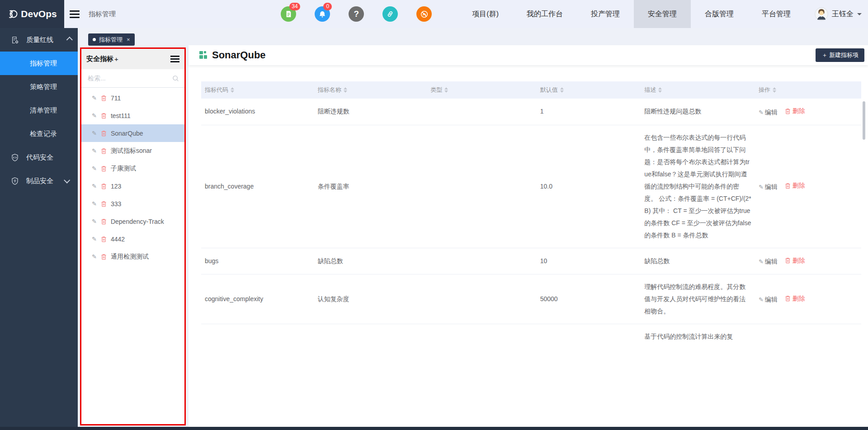 This screenshot has height=430, width=868. What do you see at coordinates (40, 157) in the screenshot?
I see `sidebar-group-label: 代码安全` at bounding box center [40, 157].